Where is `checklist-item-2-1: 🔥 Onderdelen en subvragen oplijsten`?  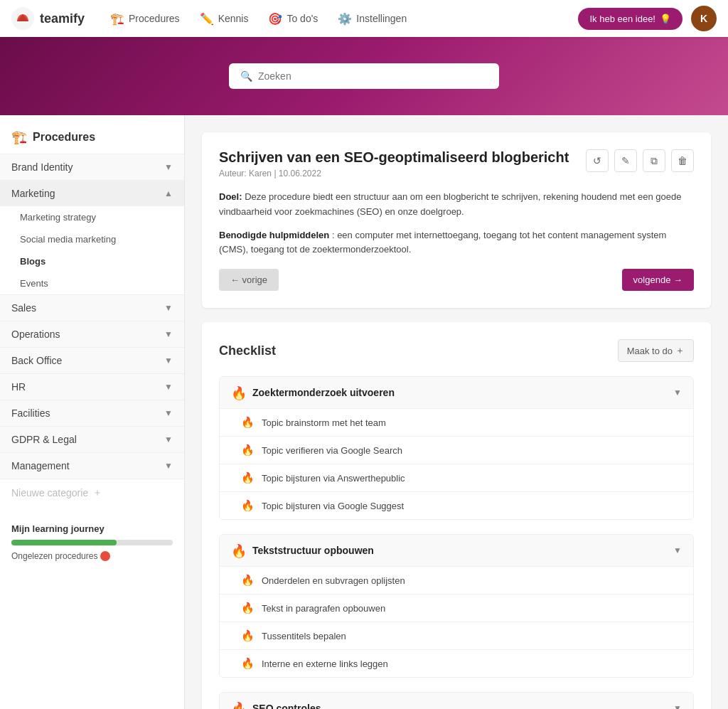
checklist-item-2-1: 🔥 Onderdelen en subvragen oplijsten is located at coordinates (456, 580).